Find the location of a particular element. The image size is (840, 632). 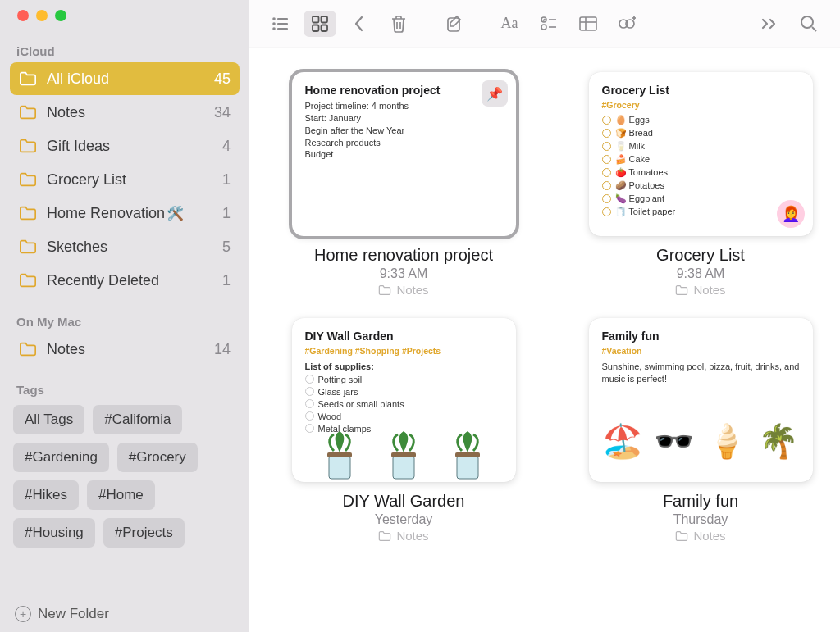

view-grid-button is located at coordinates (320, 24).